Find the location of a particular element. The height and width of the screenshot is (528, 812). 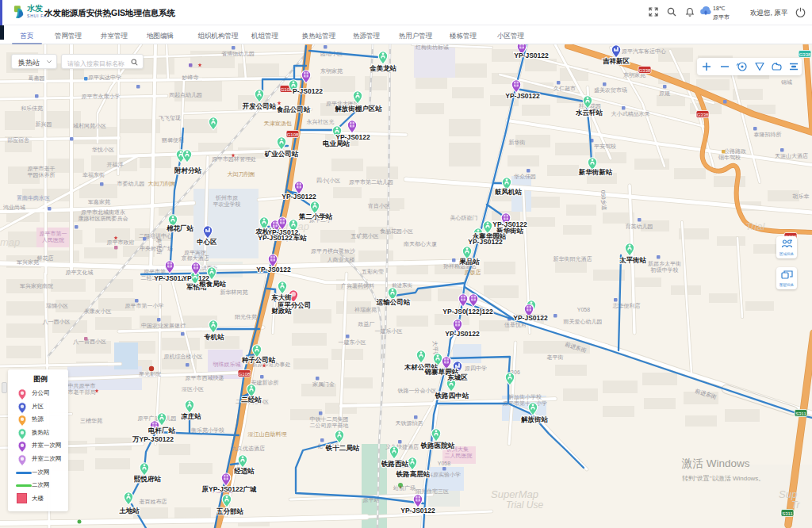

svg-text: 平农业学校 is located at coordinates (227, 205).